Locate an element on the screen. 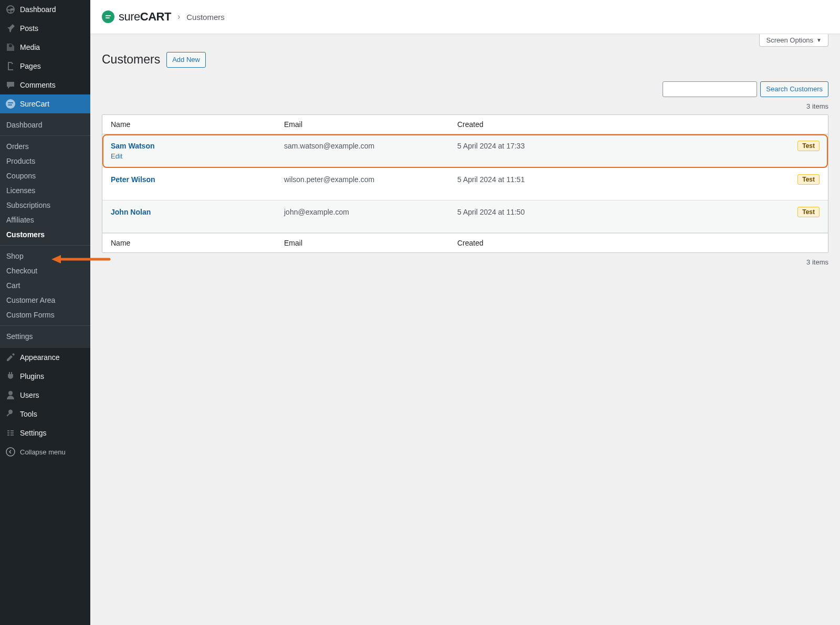 Image resolution: width=840 pixels, height=625 pixels. table-row: John Nolan john@example.com 5 April 2024… is located at coordinates (465, 217).